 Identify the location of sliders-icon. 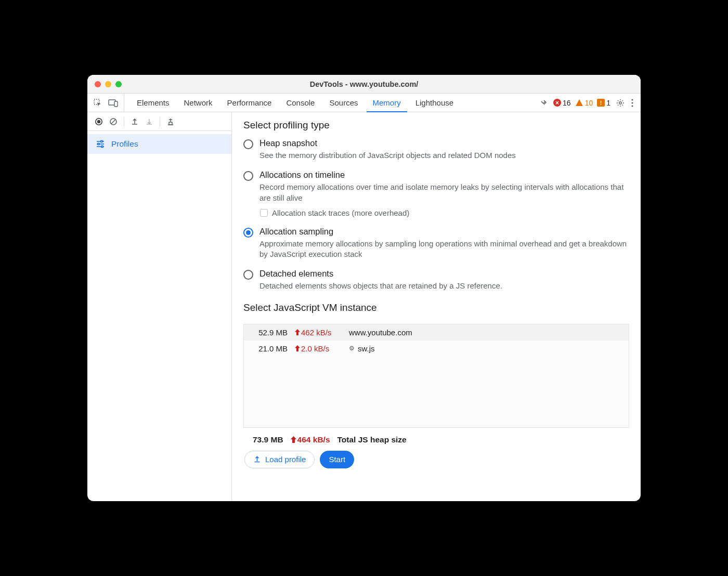
(100, 144).